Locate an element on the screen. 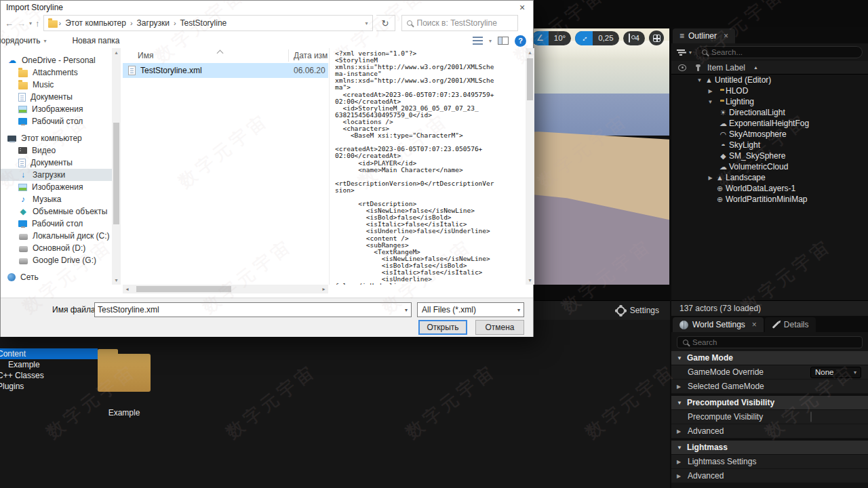  outliner-row-level: ▼▲Untitled (Editor) is located at coordinates (770, 80).